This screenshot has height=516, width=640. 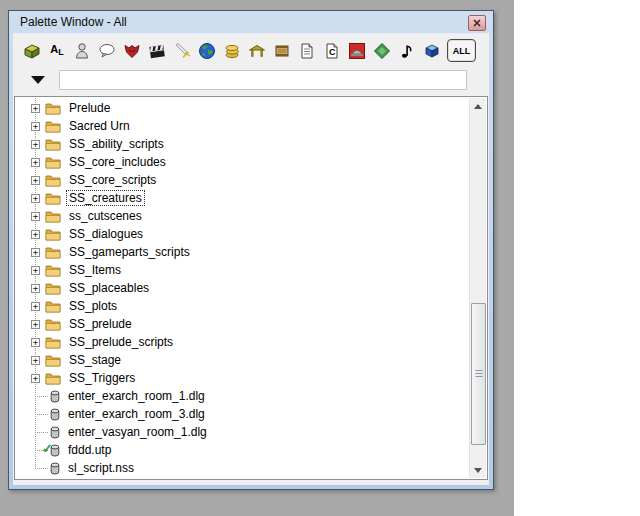 I want to click on rock-tile-icon, so click(x=357, y=51).